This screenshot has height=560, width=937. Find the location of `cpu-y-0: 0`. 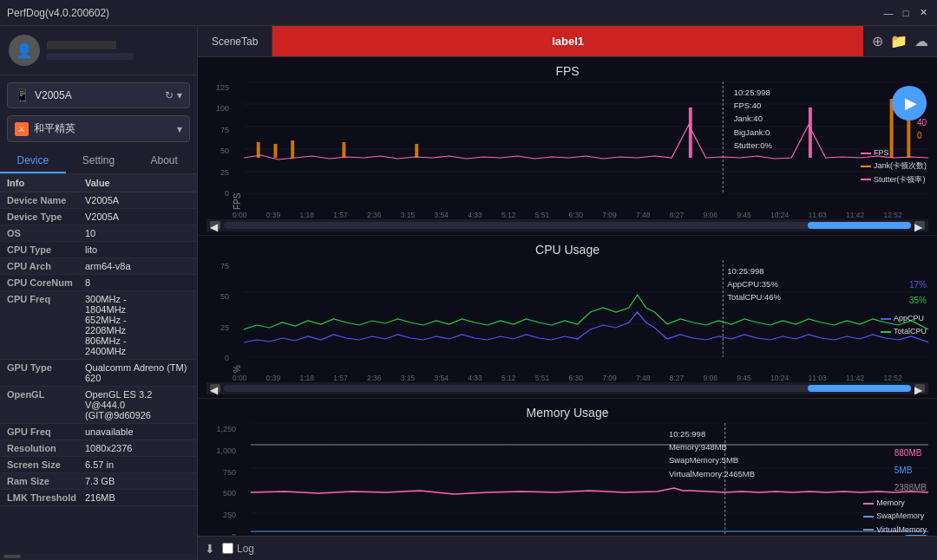

cpu-y-0: 0 is located at coordinates (227, 358).